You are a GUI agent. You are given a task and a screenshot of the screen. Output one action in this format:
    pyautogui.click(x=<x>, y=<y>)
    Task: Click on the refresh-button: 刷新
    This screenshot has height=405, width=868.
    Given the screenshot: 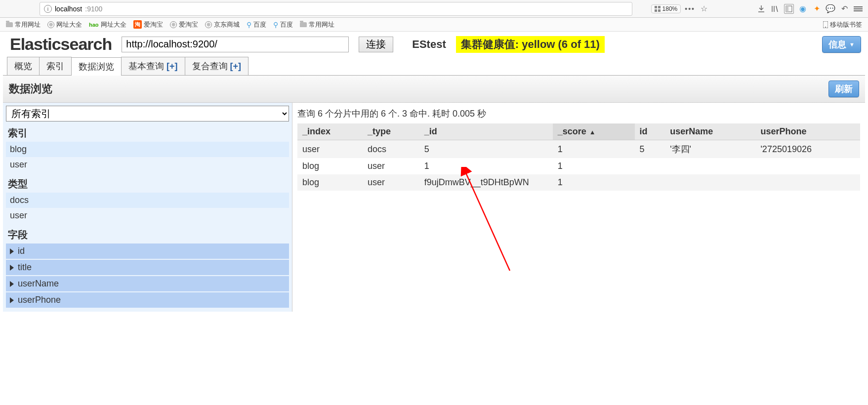 What is the action you would take?
    pyautogui.click(x=844, y=89)
    